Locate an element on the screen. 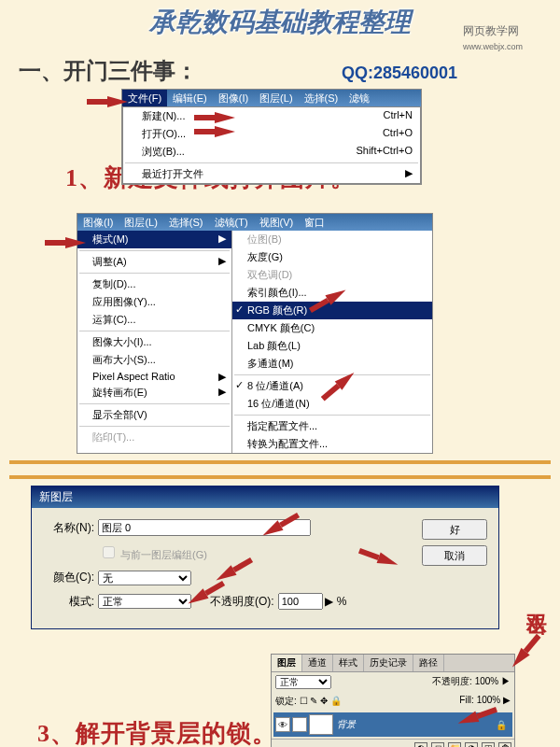 The width and height of the screenshot is (560, 747). tab-styles: 样式 is located at coordinates (349, 663).